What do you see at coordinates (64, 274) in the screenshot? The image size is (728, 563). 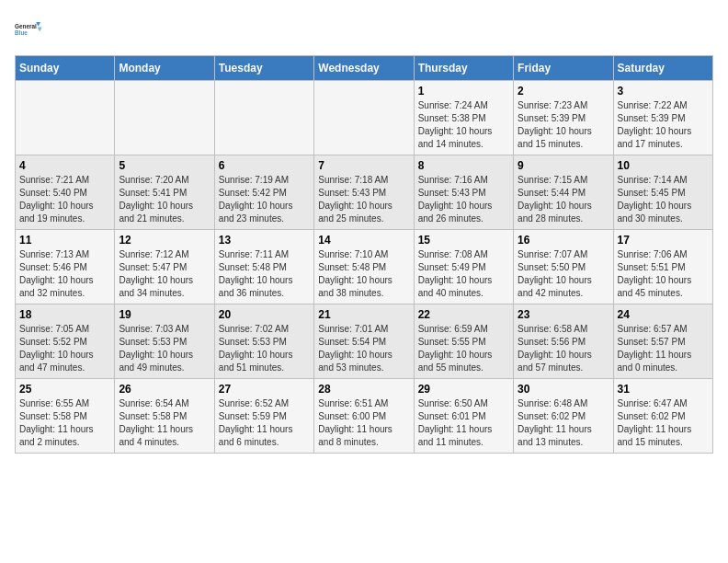 I see `day-info: Sunrise: 7:13 AM Sunset: 5:46 PM Dayligh…` at bounding box center [64, 274].